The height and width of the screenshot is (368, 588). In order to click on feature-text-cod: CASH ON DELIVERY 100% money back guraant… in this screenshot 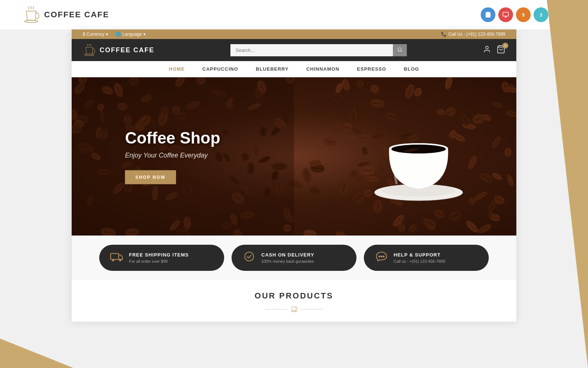, I will do `click(288, 258)`.